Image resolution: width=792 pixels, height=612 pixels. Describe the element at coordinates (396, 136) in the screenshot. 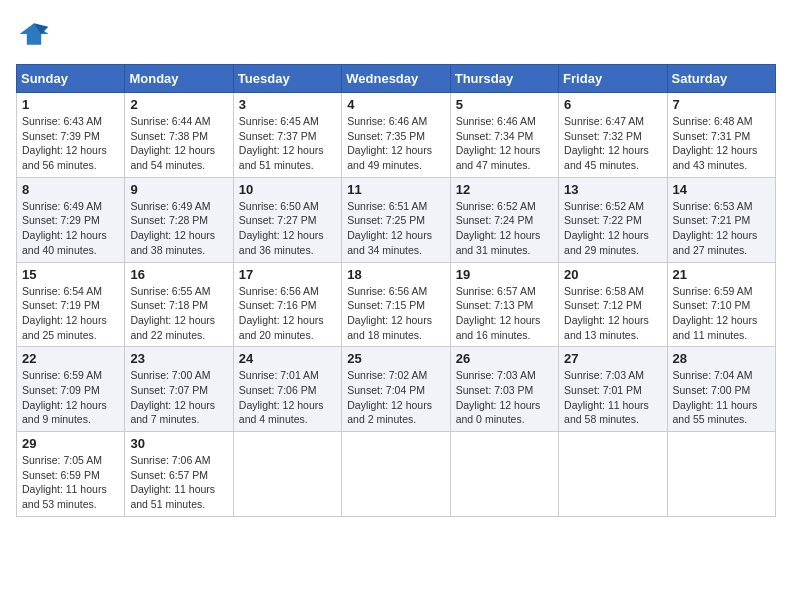

I see `calendar-day-4: 4Sunrise: 6:46 AMSunset: 7:35 PMDaylight…` at that location.